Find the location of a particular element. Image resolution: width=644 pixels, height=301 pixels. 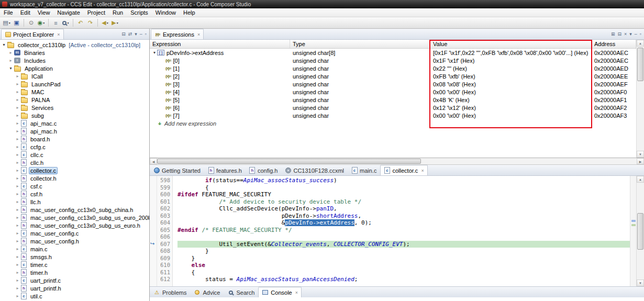

editor-tab-features-h: hfeatures.h is located at coordinates (225, 170).